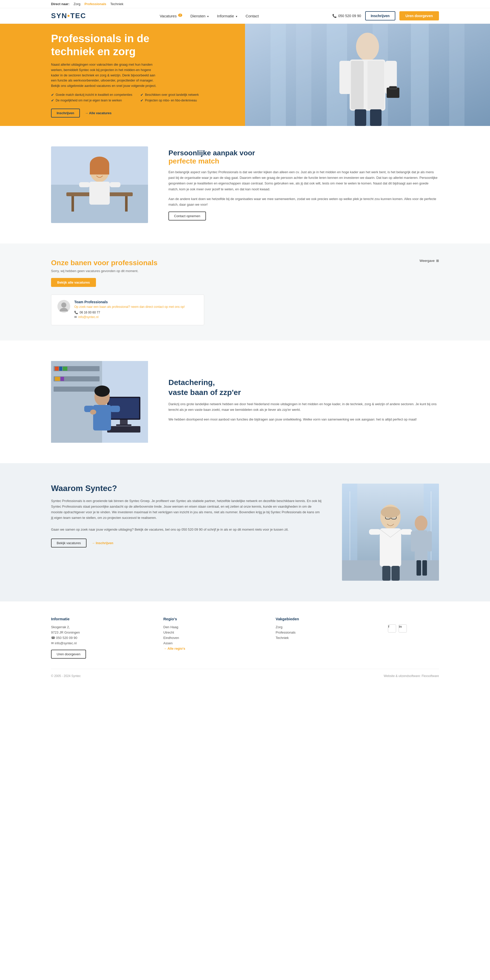 This screenshot has height=980, width=490. What do you see at coordinates (129, 307) in the screenshot?
I see `team-description-link: Op zoek naar een baan als professional? …` at bounding box center [129, 307].